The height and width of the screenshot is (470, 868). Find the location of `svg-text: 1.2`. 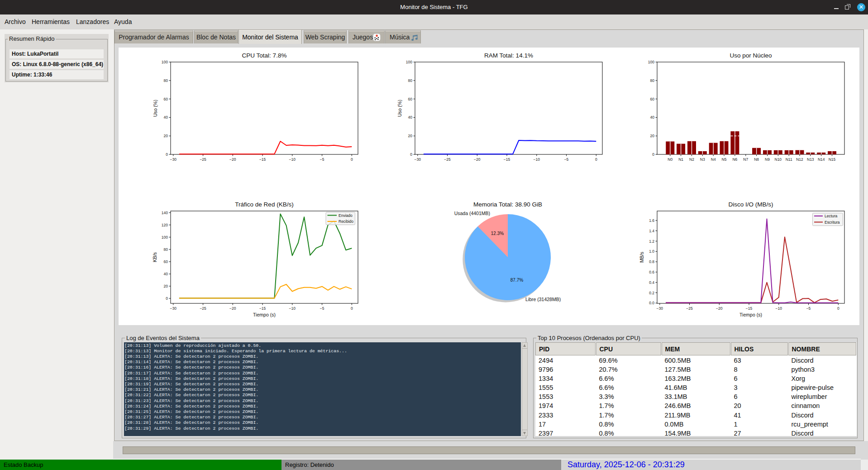

svg-text: 1.2 is located at coordinates (652, 241).